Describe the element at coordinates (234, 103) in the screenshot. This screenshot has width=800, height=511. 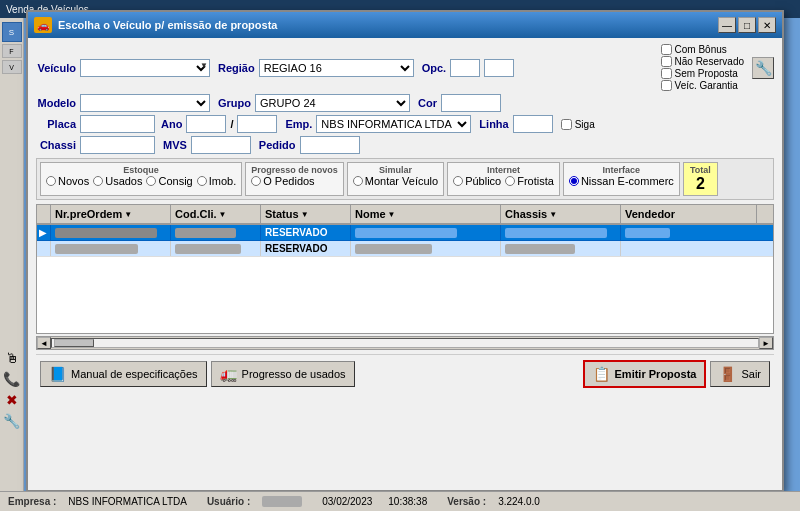
I see `grupo-label: Grupo` at that location.